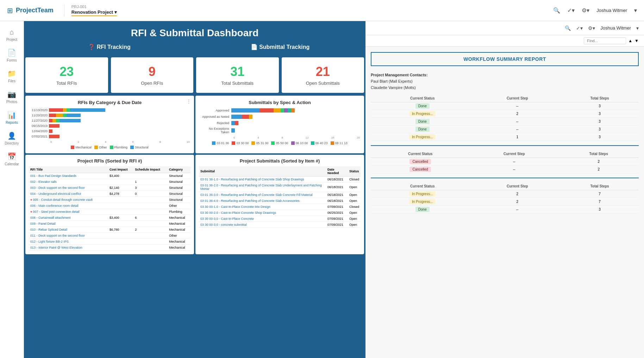 This screenshot has width=644, height=358. Describe the element at coordinates (505, 194) in the screenshot. I see `workflow-row: In Progress...27` at that location.